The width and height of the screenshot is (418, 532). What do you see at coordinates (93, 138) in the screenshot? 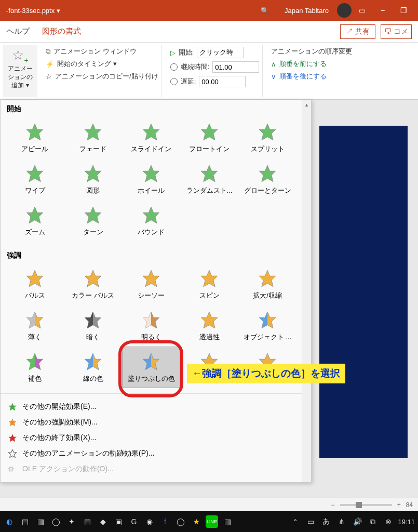
I see `entrance-item: フェード` at bounding box center [93, 138].